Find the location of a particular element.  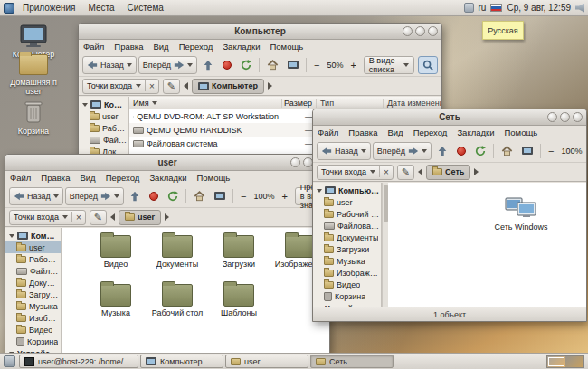

back-button: Назад is located at coordinates (36, 196).